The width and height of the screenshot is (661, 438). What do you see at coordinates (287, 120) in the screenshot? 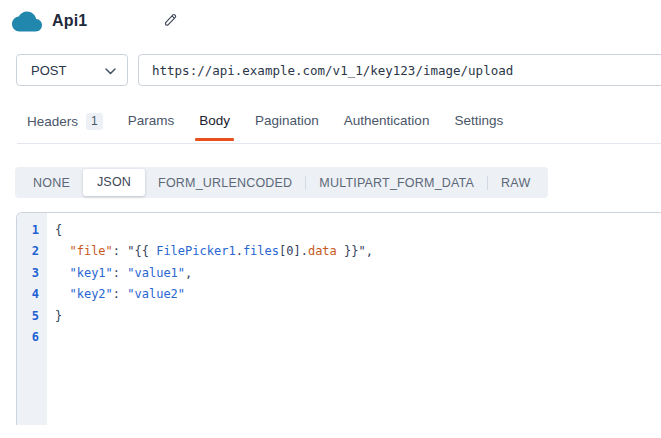
I see `tab-pagination-label: Pagination` at bounding box center [287, 120].